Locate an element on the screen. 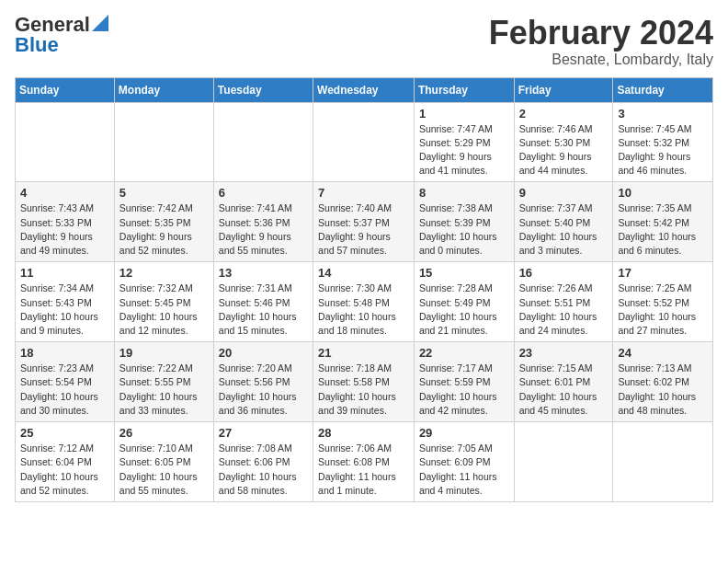 The width and height of the screenshot is (728, 563). calendar-cell: 6Sunrise: 7:41 AM Sunset: 5:36 PM Daylig… is located at coordinates (263, 223).